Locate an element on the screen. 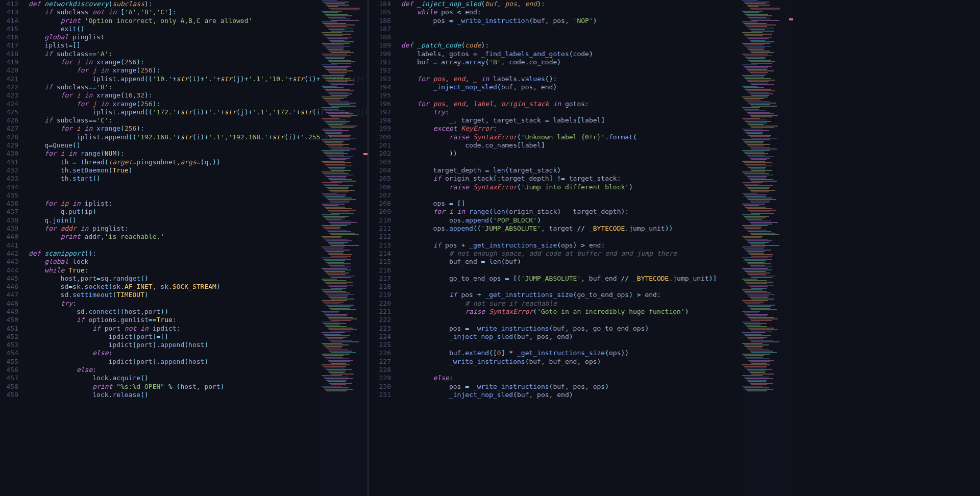  code-line: raise SyntaxError('Jump into different b… is located at coordinates (559, 187).